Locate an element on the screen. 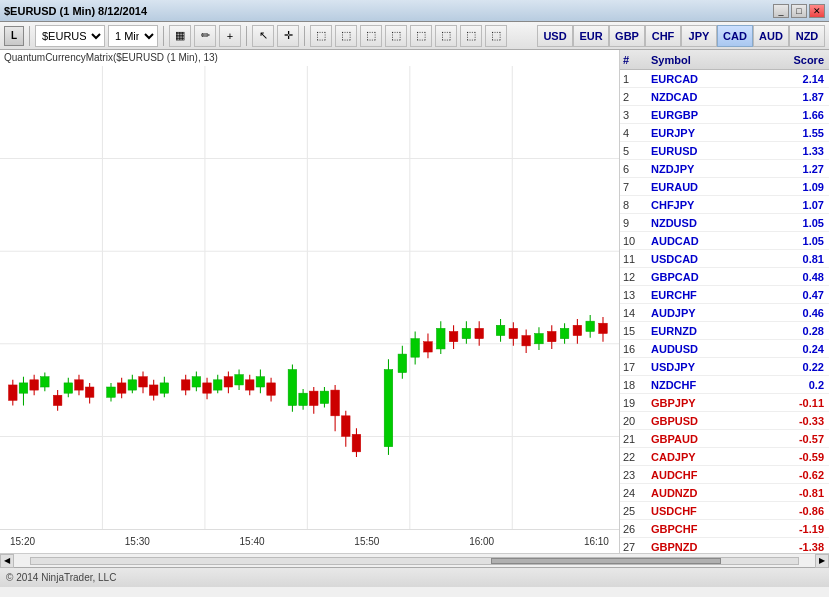 The height and width of the screenshot is (597, 829). table-row: 16 AUDUSD 0.24 is located at coordinates (724, 349).